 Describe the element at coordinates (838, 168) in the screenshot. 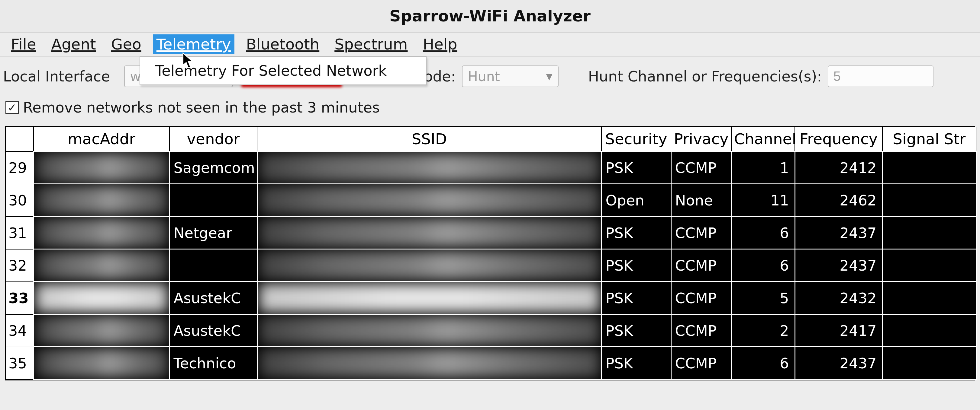

I see `cell-frequency: 2412` at that location.